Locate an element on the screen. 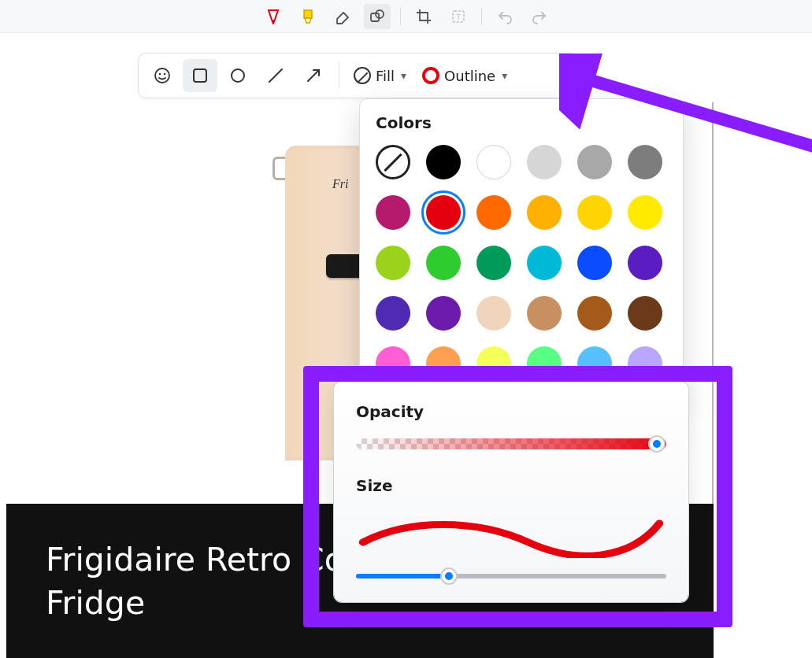 The height and width of the screenshot is (658, 812). outline-color-icon is located at coordinates (431, 76).